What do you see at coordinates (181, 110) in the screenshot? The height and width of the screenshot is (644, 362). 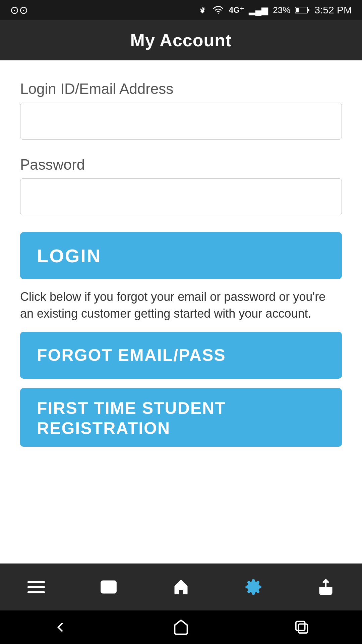 I see `email-field-group: Login ID/Email Address` at bounding box center [181, 110].